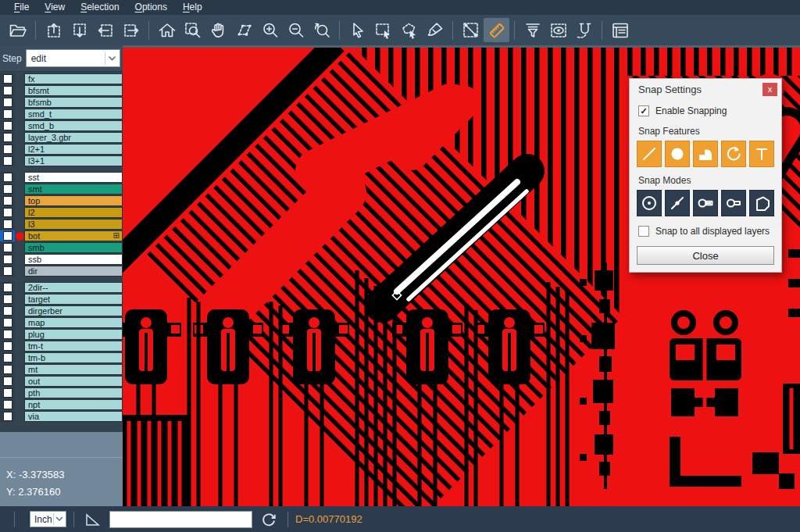 Image resolution: width=800 pixels, height=532 pixels. What do you see at coordinates (434, 30) in the screenshot?
I see `highlight-brush-icon` at bounding box center [434, 30].